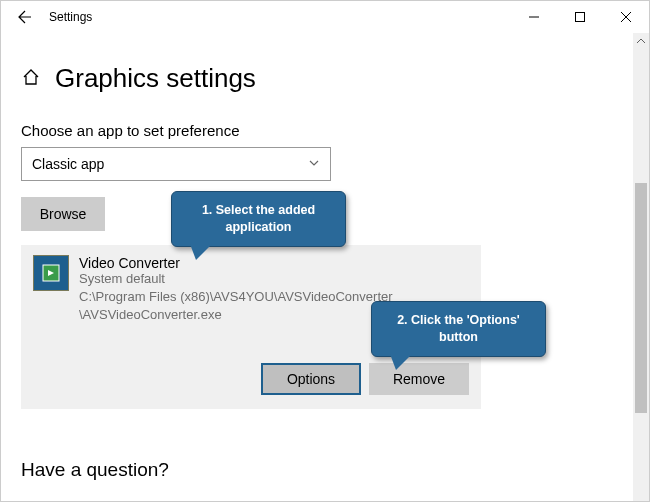 The height and width of the screenshot is (502, 650). Describe the element at coordinates (274, 278) in the screenshot. I see `app-default-text: System default` at that location.